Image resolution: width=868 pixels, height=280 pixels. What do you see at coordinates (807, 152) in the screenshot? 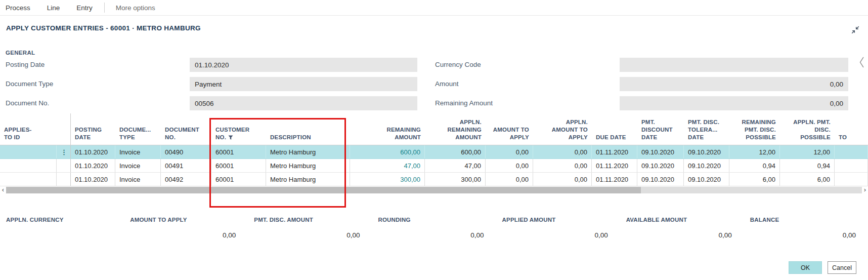
I see `cell-appln_pmt_disc_possible: 12,00` at bounding box center [807, 152].